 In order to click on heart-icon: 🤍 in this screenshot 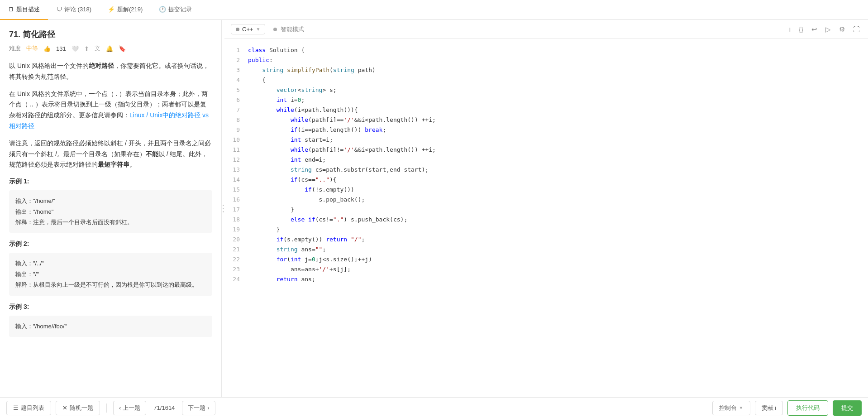, I will do `click(75, 49)`.